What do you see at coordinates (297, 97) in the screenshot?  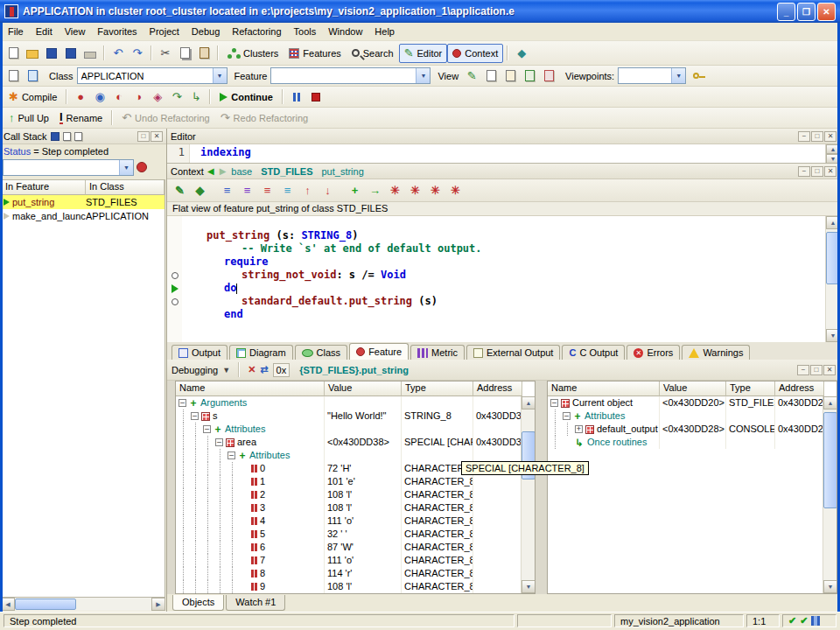 I see `pause-icon` at bounding box center [297, 97].